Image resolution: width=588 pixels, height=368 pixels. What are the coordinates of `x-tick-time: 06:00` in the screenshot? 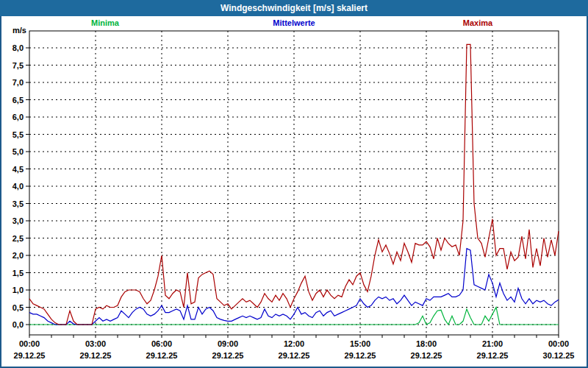 It's located at (162, 344).